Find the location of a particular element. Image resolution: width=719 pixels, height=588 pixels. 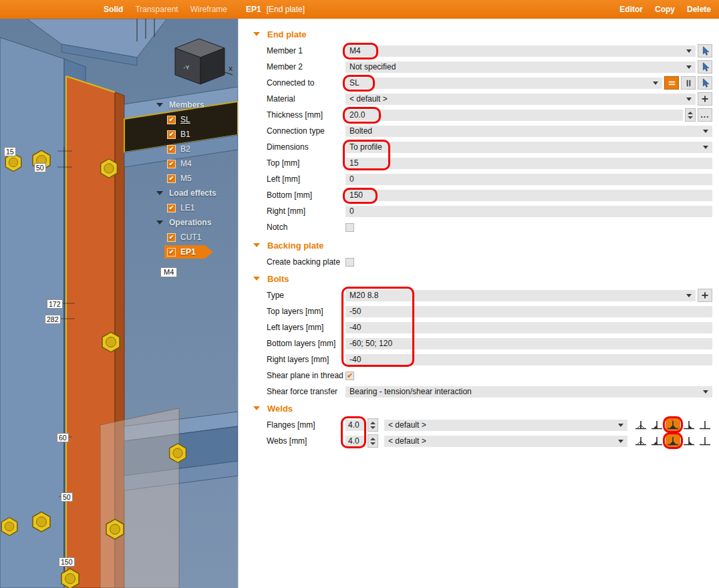

add-bolt-assembly-button is located at coordinates (705, 295).